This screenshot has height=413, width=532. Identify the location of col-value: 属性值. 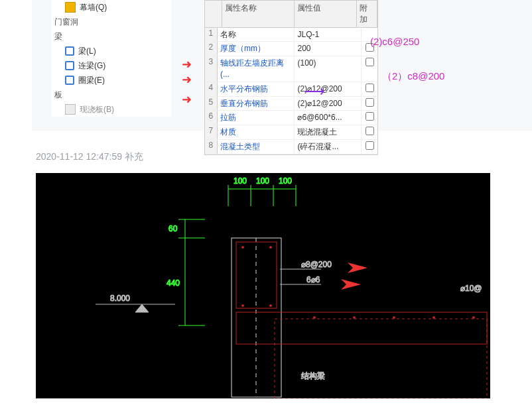
(326, 14).